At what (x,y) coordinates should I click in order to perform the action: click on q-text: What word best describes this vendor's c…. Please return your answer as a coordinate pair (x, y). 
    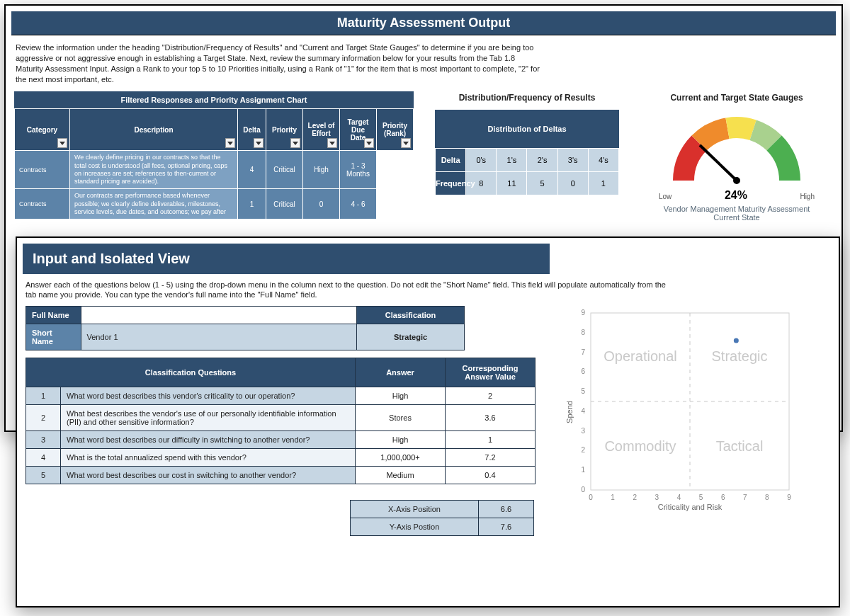
    Looking at the image, I should click on (208, 395).